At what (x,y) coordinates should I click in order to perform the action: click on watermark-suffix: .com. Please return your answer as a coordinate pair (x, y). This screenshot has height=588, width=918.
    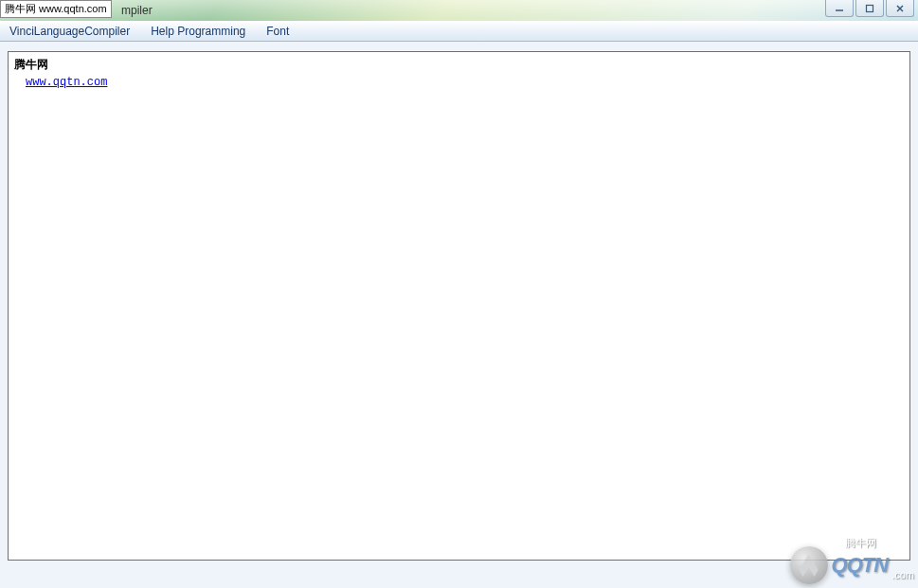
    Looking at the image, I should click on (903, 575).